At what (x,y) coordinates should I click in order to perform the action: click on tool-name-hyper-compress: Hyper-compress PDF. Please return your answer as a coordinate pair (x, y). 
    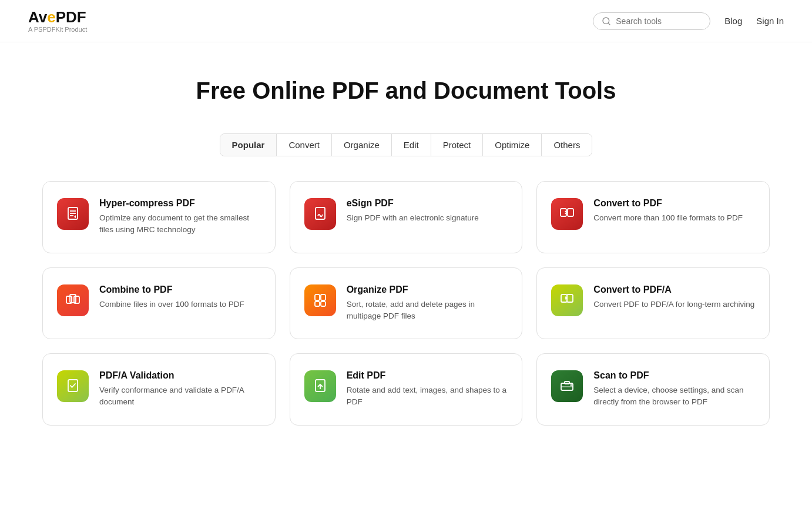
    Looking at the image, I should click on (180, 203).